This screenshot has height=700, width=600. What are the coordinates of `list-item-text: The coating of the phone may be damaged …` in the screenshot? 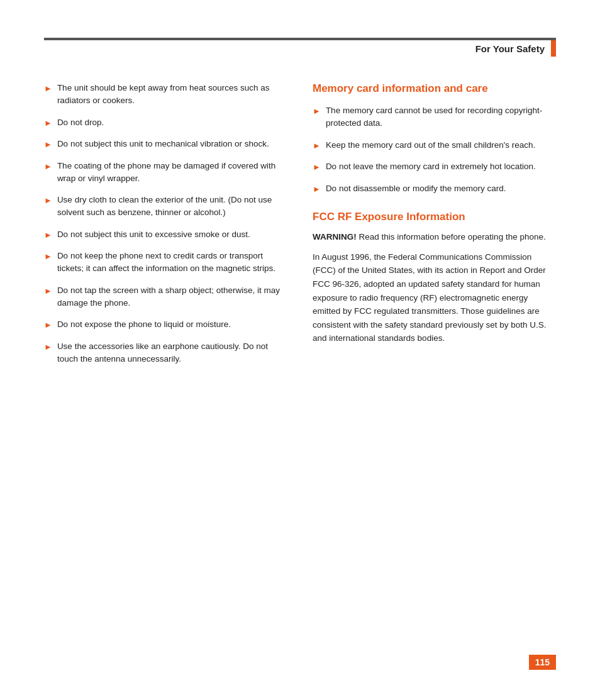 It's located at (172, 172).